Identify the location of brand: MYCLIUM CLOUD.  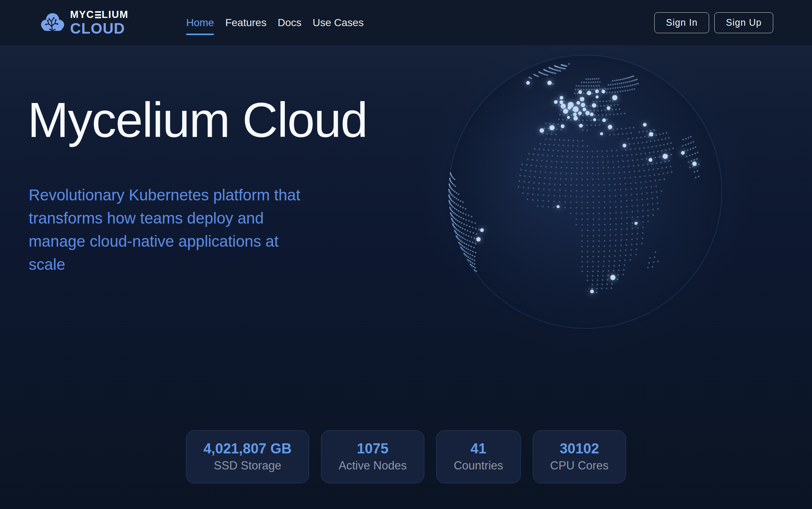
(84, 23).